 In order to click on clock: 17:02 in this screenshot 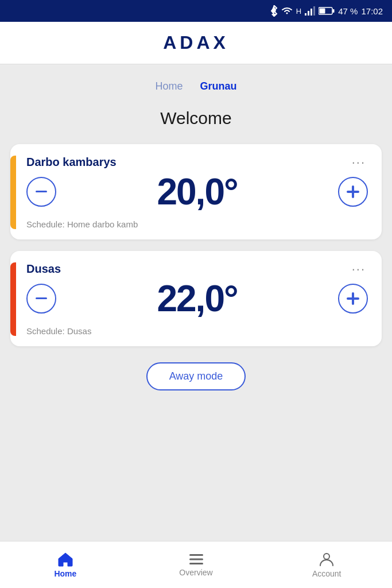, I will do `click(372, 11)`.